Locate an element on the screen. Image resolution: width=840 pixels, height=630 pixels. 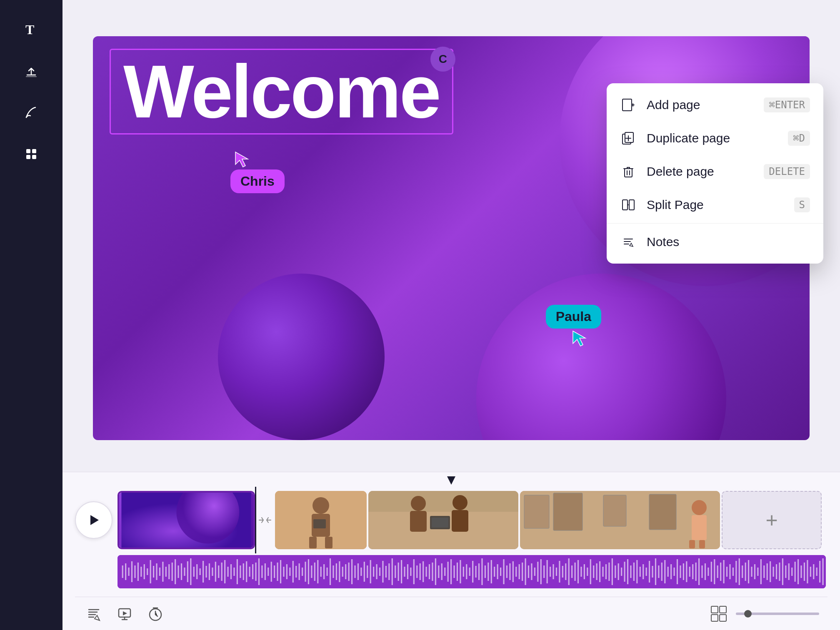
text-tool-button: T is located at coordinates (31, 29).